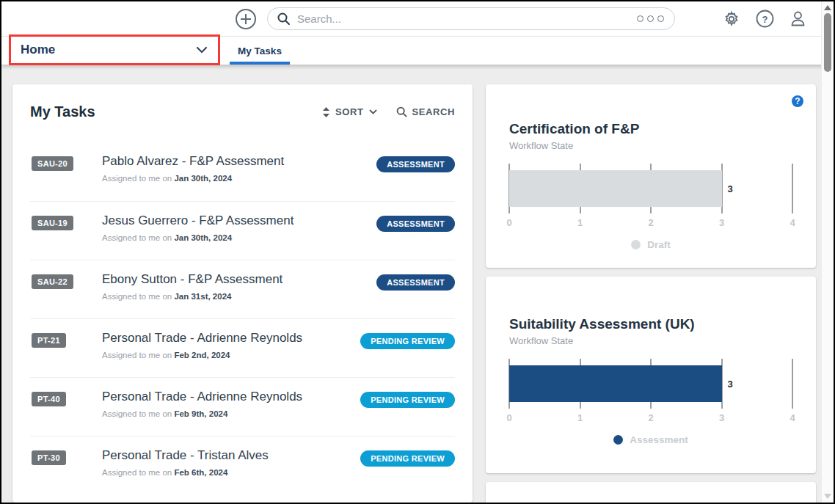 The width and height of the screenshot is (835, 504). What do you see at coordinates (798, 19) in the screenshot?
I see `user-icon` at bounding box center [798, 19].